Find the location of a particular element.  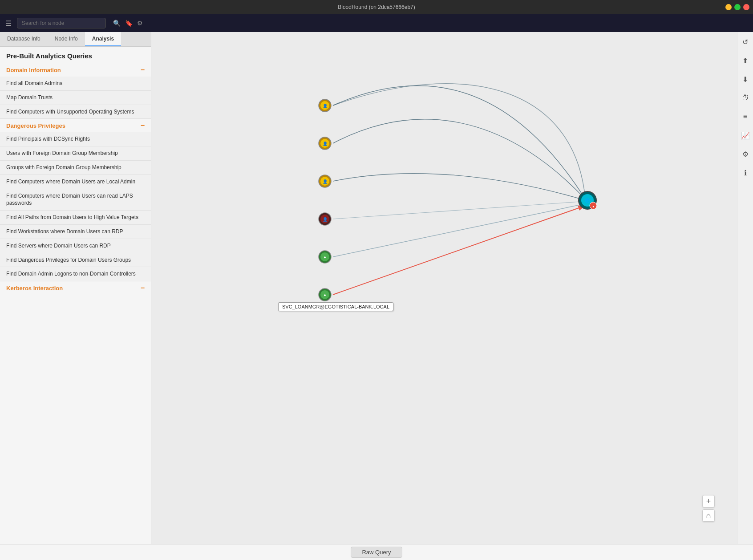

search-icon: 🔍 is located at coordinates (117, 23).